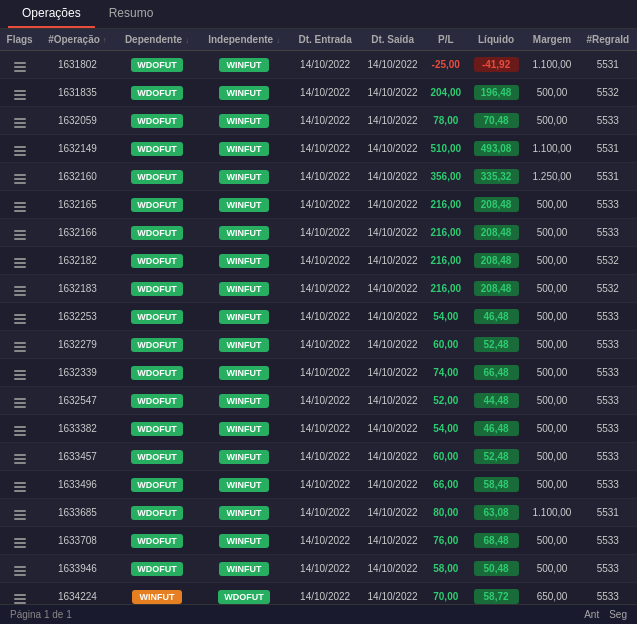 The width and height of the screenshot is (637, 624). Describe the element at coordinates (77, 40) in the screenshot. I see `col-operacao: #Operação ↑` at that location.